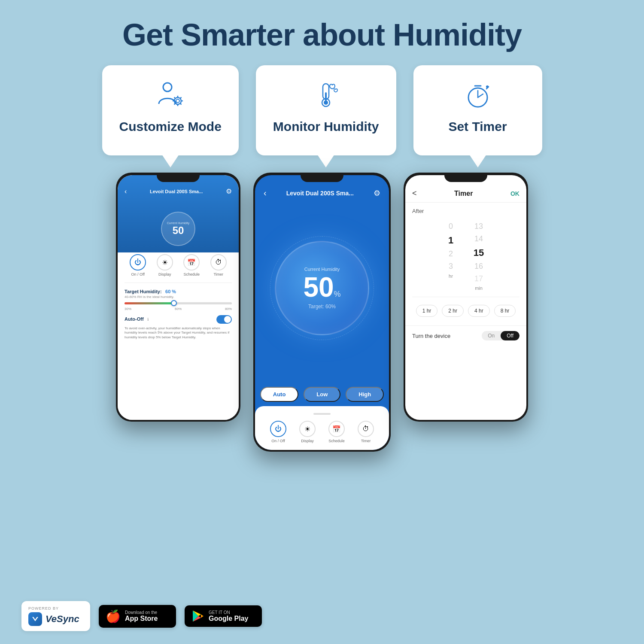 The image size is (644, 644). I want to click on slider-track, so click(178, 303).